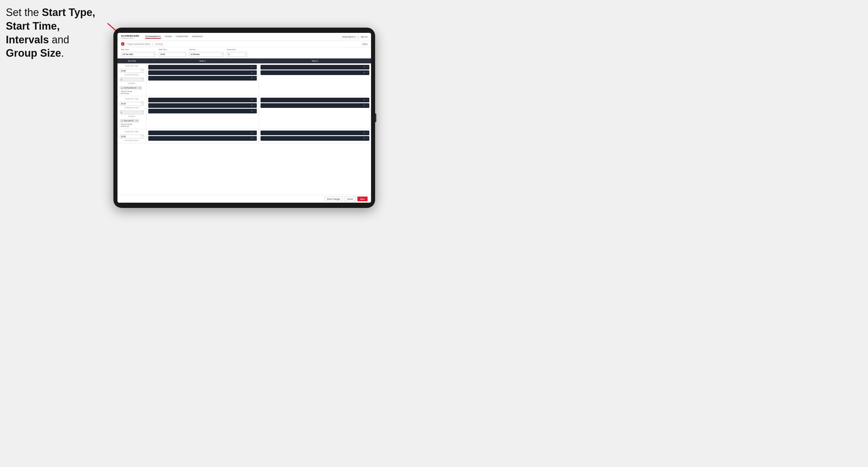  I want to click on group-size-select: 3 2 4, so click(237, 54).